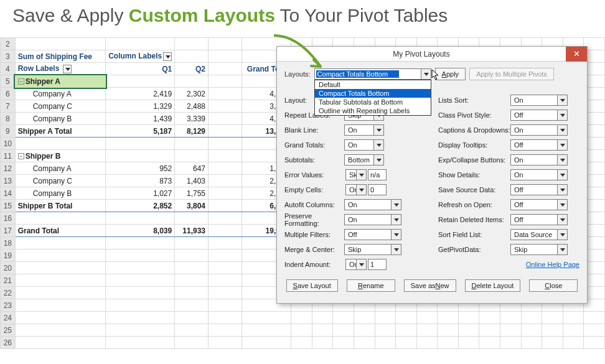 Image resolution: width=605 pixels, height=364 pixels. I want to click on option-text: 1, so click(377, 264).